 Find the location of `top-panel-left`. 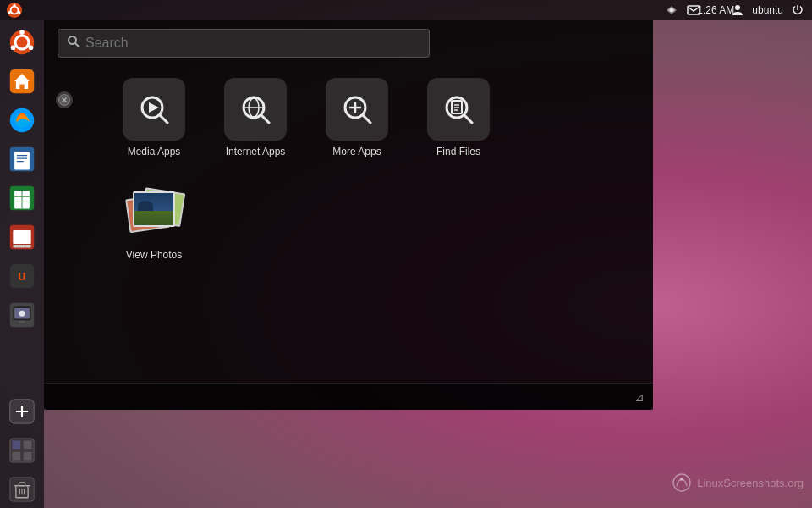

top-panel-left is located at coordinates (14, 10).